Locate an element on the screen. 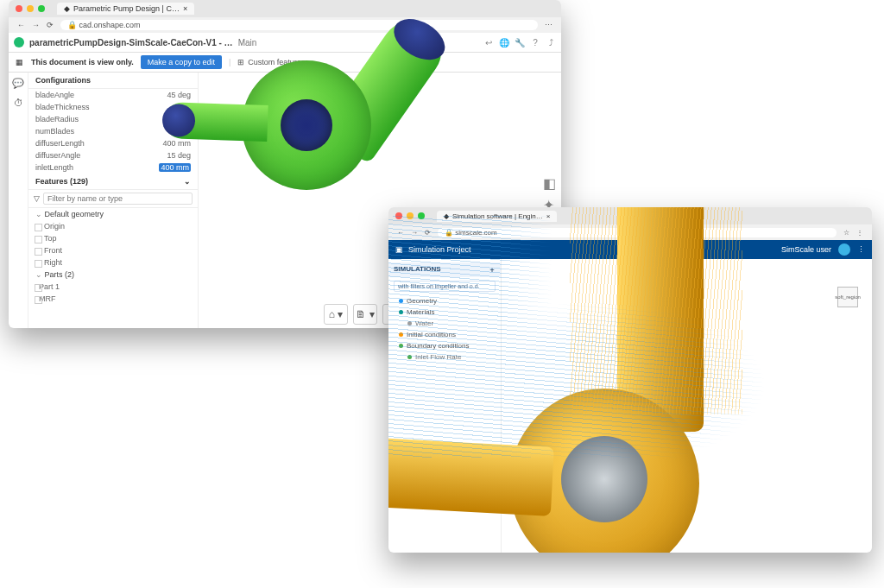 The width and height of the screenshot is (884, 588). config-value: 400 mm is located at coordinates (174, 168).